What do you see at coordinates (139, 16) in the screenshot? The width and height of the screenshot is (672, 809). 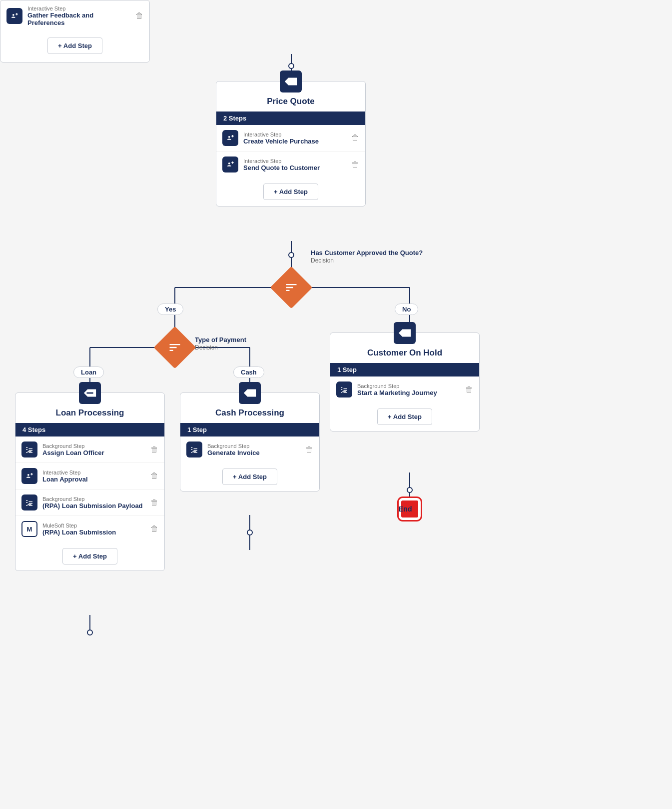 I see `delete-step-button: 🗑` at bounding box center [139, 16].